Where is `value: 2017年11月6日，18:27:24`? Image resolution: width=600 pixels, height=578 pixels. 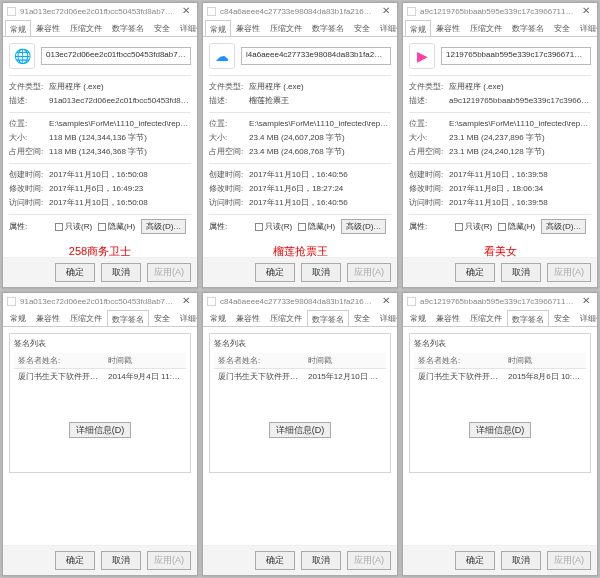 value: 2017年11月6日，18:27:24 is located at coordinates (320, 189).